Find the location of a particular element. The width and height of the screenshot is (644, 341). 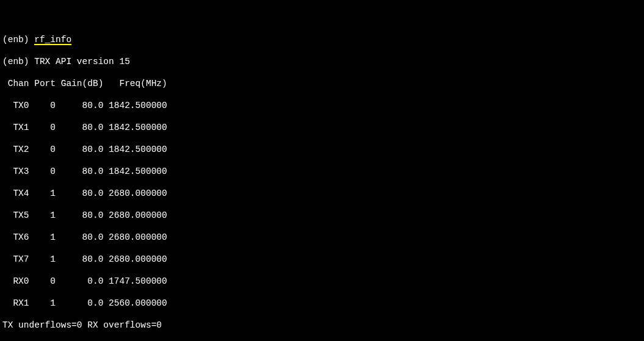

table-row: TX2 0 80.0 1842.500000 is located at coordinates (322, 149).